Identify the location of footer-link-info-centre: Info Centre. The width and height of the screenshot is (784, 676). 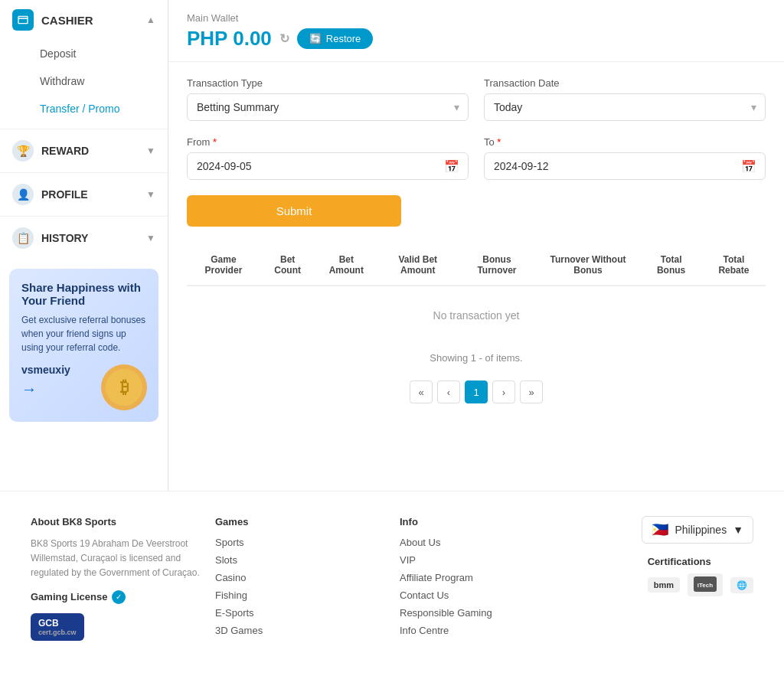
(484, 631).